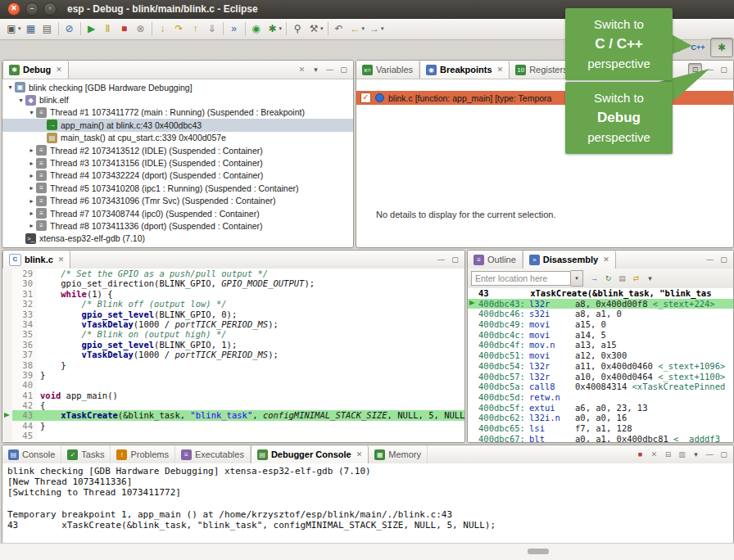 This screenshot has height=560, width=734. I want to click on breakpoint-row: ✓blink.c [function: app_main] [type: Tem…, so click(545, 98).